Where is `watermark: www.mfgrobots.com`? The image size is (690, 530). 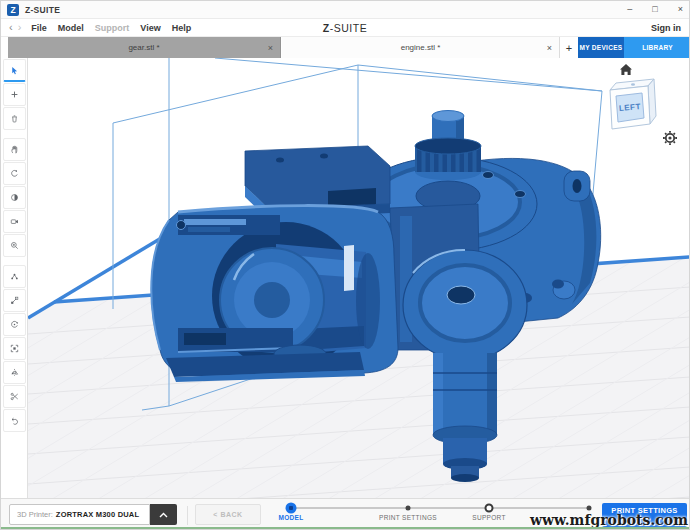
watermark: www.mfgrobots.com is located at coordinates (609, 520).